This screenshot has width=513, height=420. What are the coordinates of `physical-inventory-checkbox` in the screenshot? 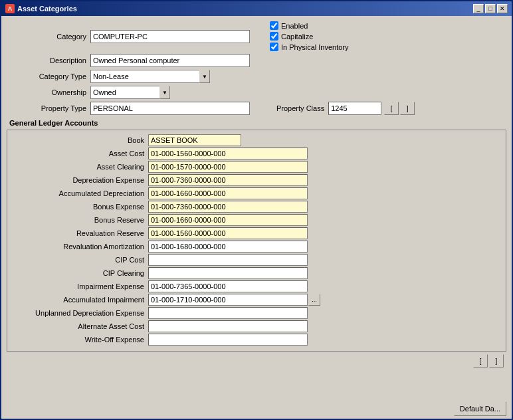 It's located at (274, 47).